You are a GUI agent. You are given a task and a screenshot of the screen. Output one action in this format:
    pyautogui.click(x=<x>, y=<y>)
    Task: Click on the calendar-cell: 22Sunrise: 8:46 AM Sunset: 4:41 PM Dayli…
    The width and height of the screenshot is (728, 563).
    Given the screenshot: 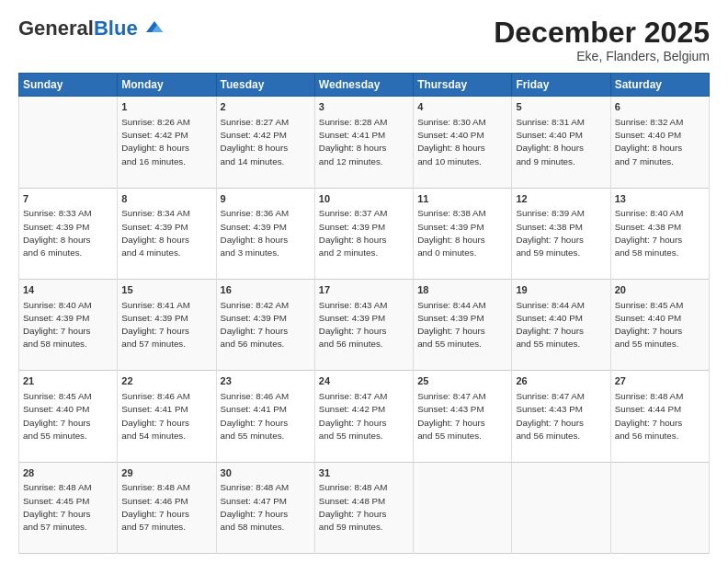 What is the action you would take?
    pyautogui.click(x=167, y=416)
    